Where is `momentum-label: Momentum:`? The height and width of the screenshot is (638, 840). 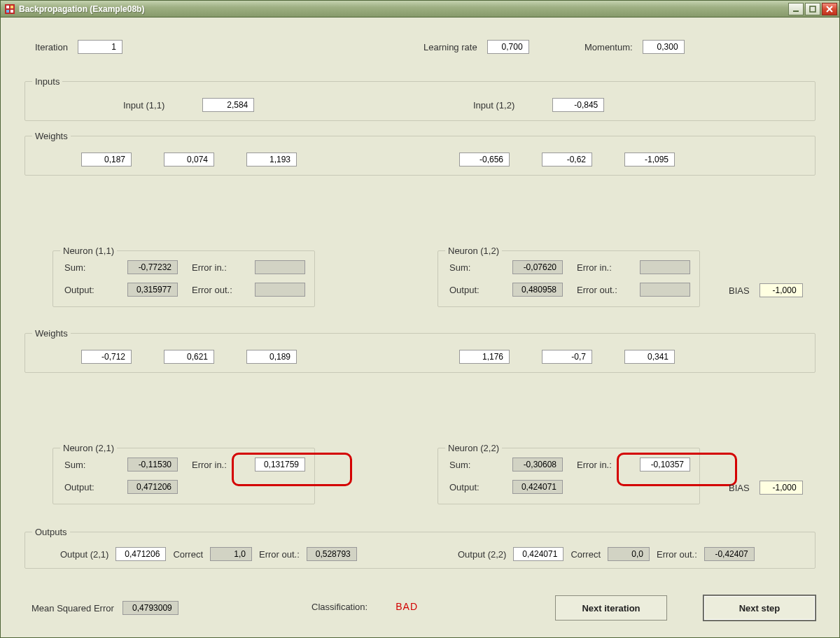
momentum-label: Momentum: is located at coordinates (609, 48).